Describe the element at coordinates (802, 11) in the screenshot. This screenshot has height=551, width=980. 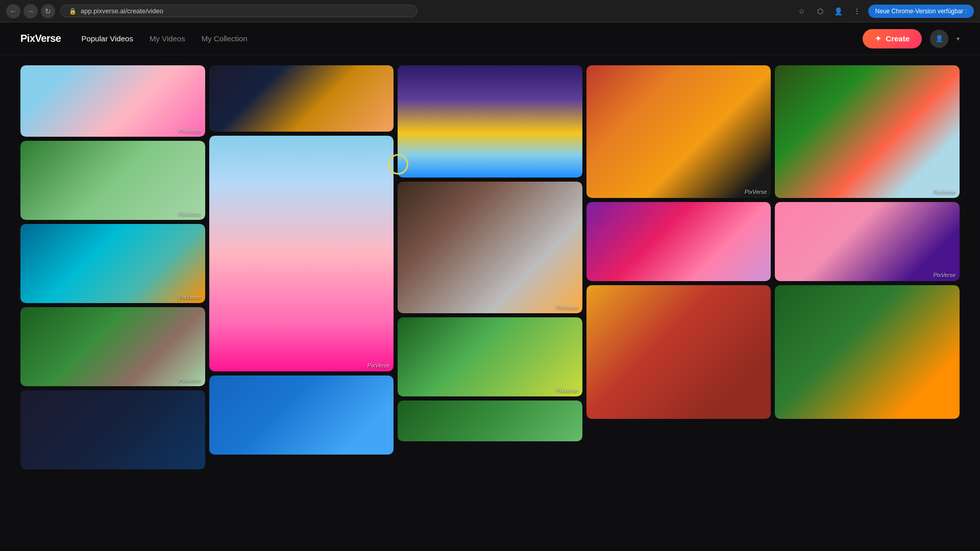
I see `bookmark-icon: ☆` at that location.